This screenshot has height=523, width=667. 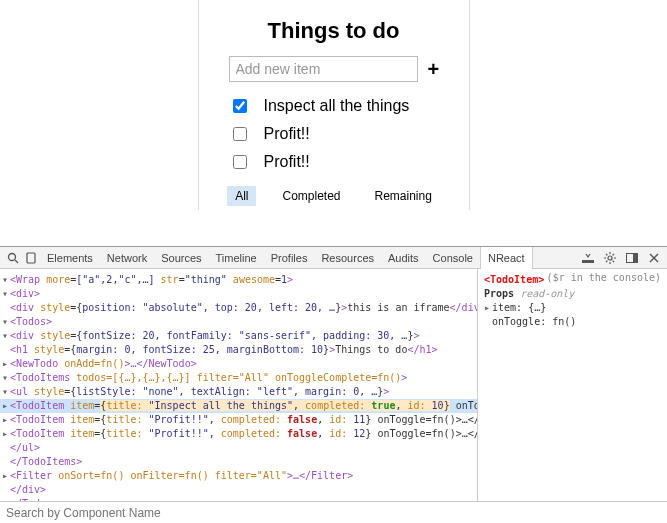 I want to click on add-row: +, so click(x=334, y=69).